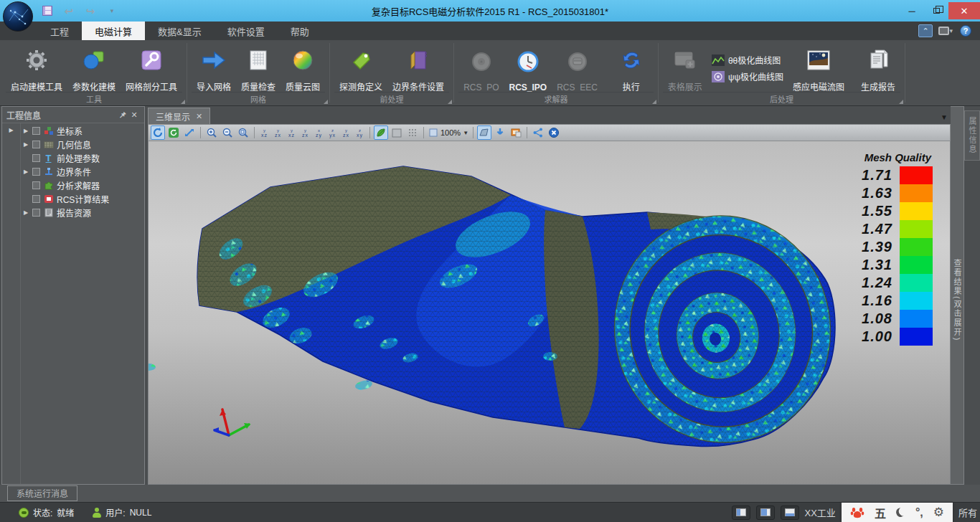  Describe the element at coordinates (938, 512) in the screenshot. I see `ime-settings-gear-icon` at that location.